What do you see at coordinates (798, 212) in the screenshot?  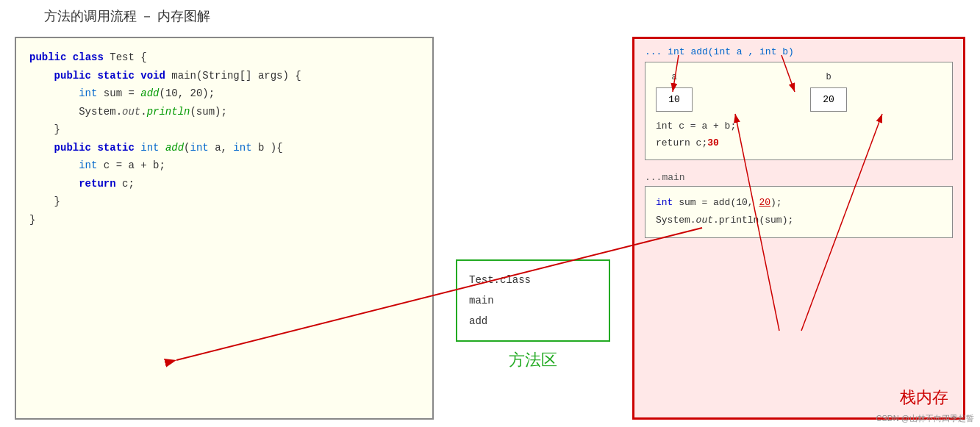 I see `main-frame: int sum = add(7, 15); System.out.printl…` at bounding box center [798, 212].